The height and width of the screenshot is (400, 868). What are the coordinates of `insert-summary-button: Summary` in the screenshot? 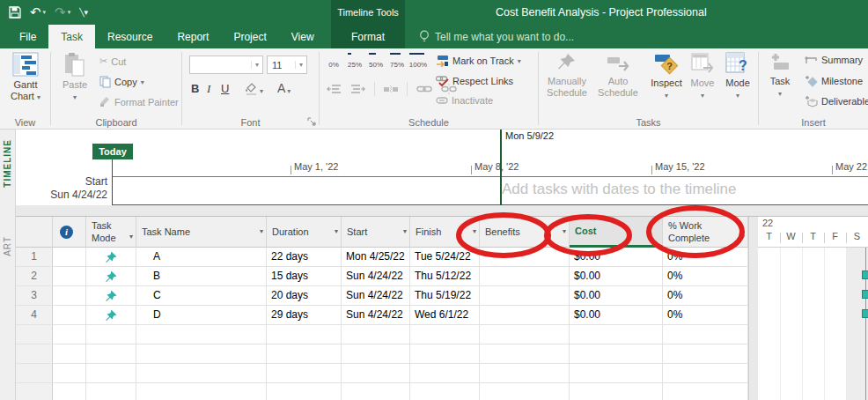 It's located at (834, 60).